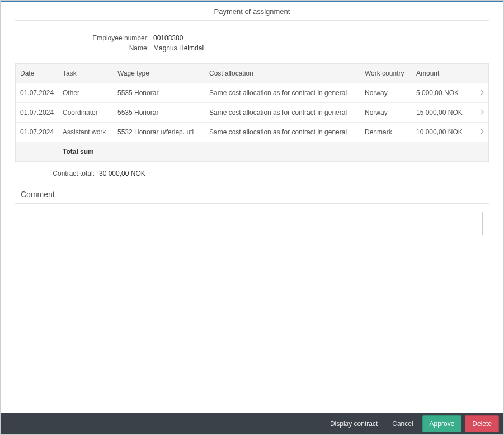  What do you see at coordinates (442, 424) in the screenshot?
I see `approve-button: Approve` at bounding box center [442, 424].